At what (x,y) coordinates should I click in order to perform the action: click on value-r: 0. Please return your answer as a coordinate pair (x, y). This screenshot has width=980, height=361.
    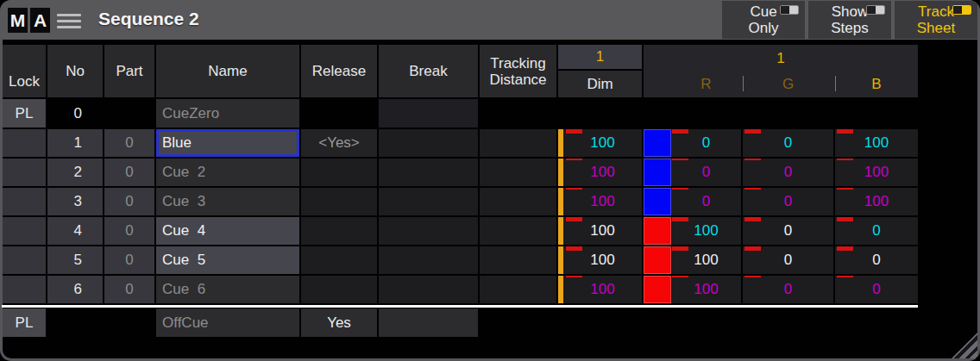
    Looking at the image, I should click on (692, 172).